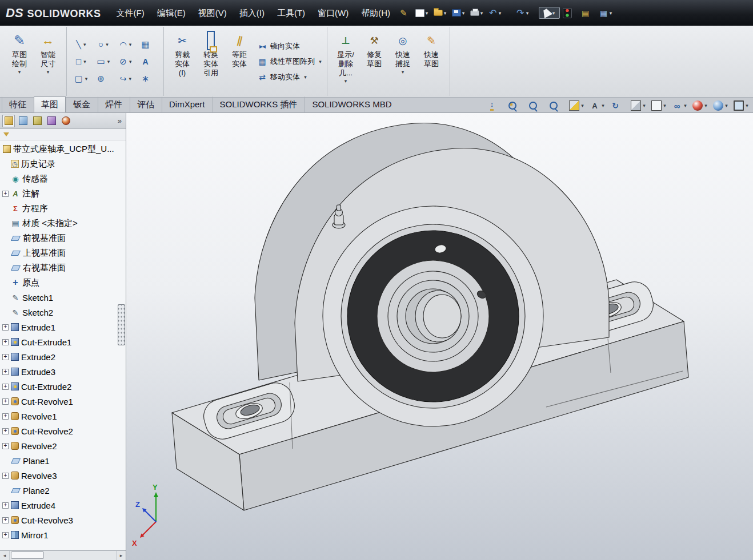  What do you see at coordinates (146, 104) in the screenshot?
I see `ribbon-tab: 评估` at bounding box center [146, 104].